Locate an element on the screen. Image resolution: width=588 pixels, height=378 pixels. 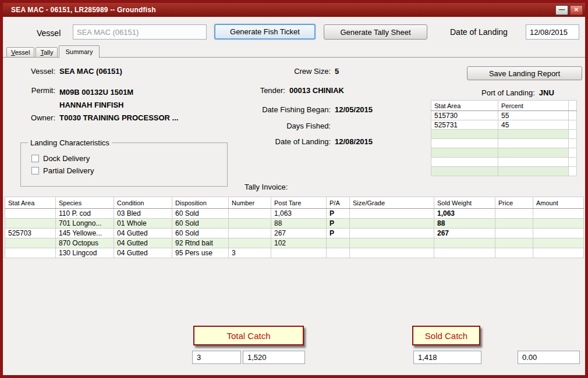
tab-vessel: Vessel is located at coordinates (20, 52).